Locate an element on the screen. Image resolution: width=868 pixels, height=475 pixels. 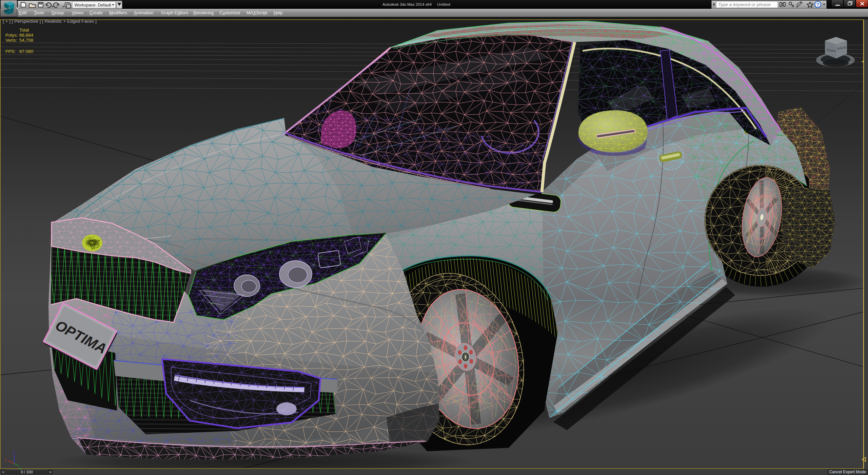
svg-text: Verts: is located at coordinates (12, 40).